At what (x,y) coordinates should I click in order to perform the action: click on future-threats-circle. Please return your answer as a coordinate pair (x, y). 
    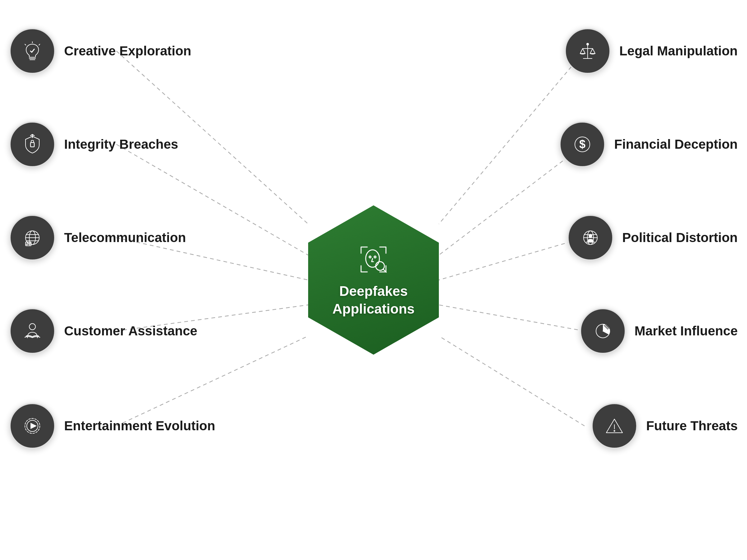
    Looking at the image, I should click on (615, 426).